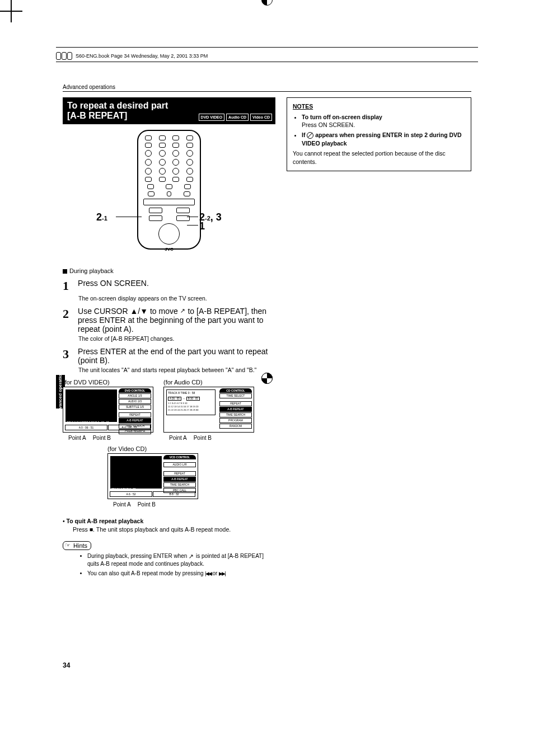 The image size is (534, 756). What do you see at coordinates (379, 106) in the screenshot?
I see `notes-header: NOTES` at bounding box center [379, 106].